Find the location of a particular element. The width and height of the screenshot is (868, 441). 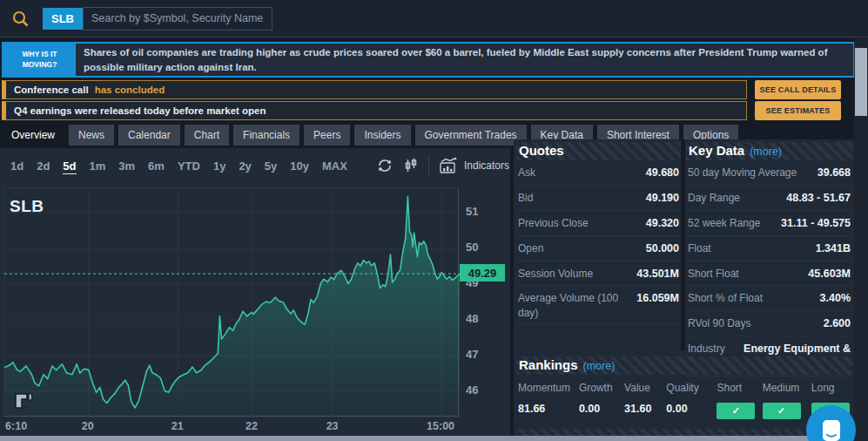

wiim-badge-line2: MOVING? is located at coordinates (40, 65).